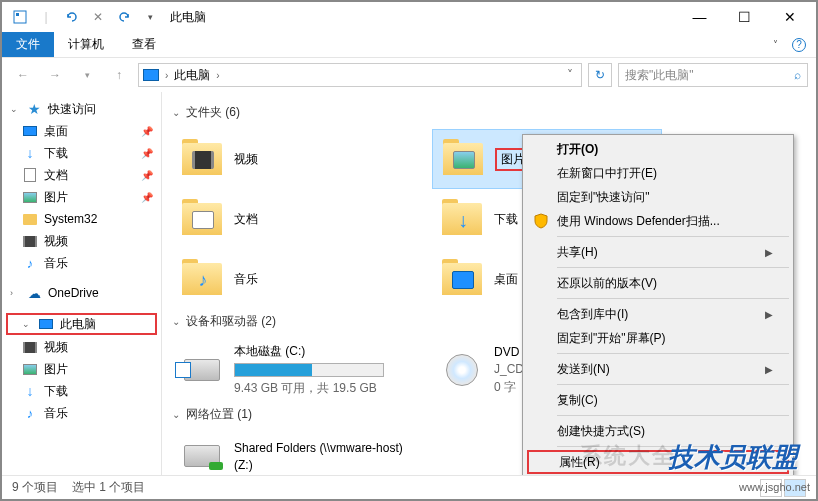  I want to click on menu-copy: 复制(C), so click(658, 400).